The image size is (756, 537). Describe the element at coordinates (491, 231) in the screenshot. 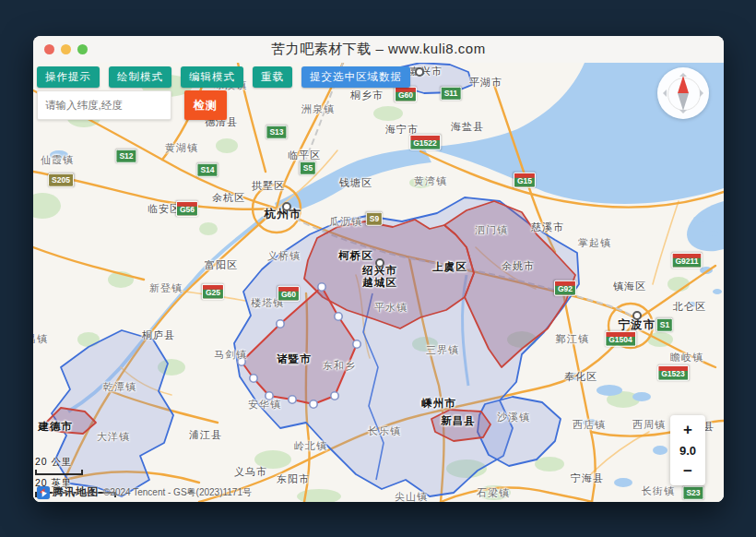

I see `map-label: 泗门镇` at that location.